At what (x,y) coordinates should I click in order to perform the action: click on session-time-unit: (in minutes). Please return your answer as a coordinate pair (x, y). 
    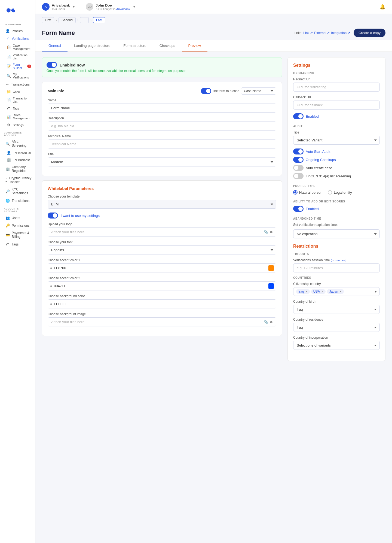
    Looking at the image, I should click on (339, 260).